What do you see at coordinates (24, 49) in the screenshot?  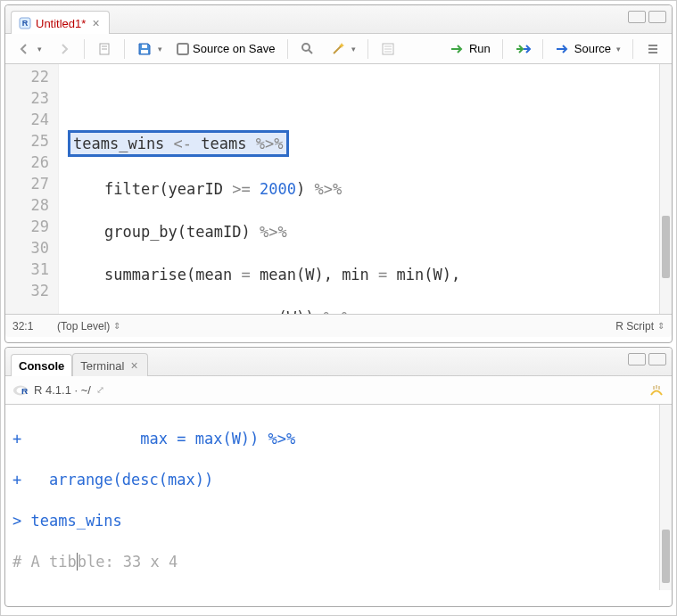 I see `arrow-left-icon` at bounding box center [24, 49].